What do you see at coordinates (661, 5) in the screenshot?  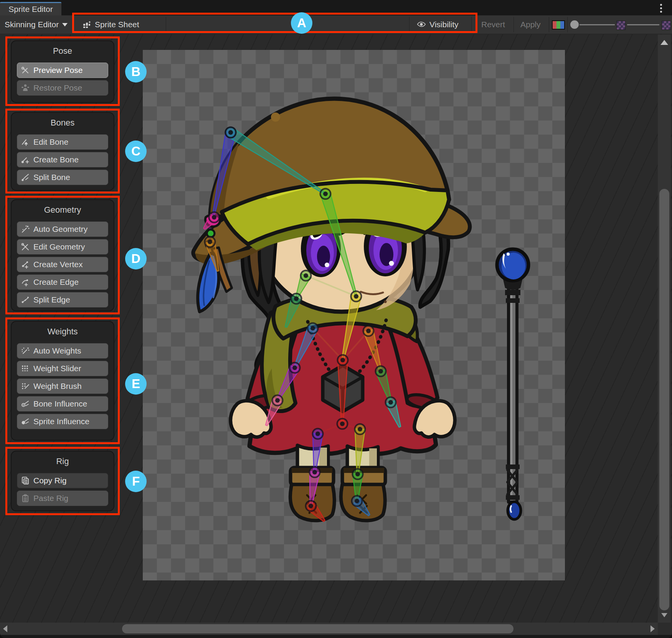 I see `kebab-menu-icon` at bounding box center [661, 5].